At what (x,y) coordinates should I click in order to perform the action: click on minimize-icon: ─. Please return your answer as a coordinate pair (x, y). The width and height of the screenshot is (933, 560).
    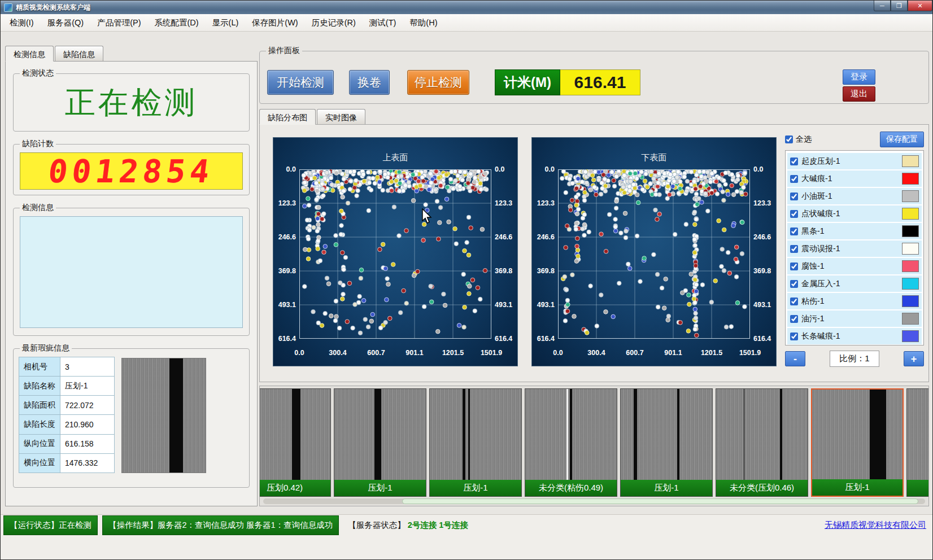
    Looking at the image, I should click on (882, 6).